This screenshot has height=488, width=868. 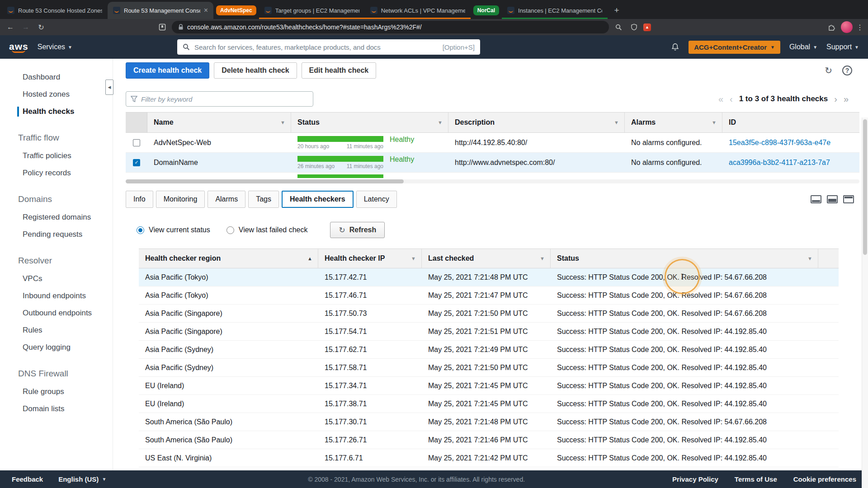 I want to click on edit-health-check-button: Edit health check, so click(x=339, y=70).